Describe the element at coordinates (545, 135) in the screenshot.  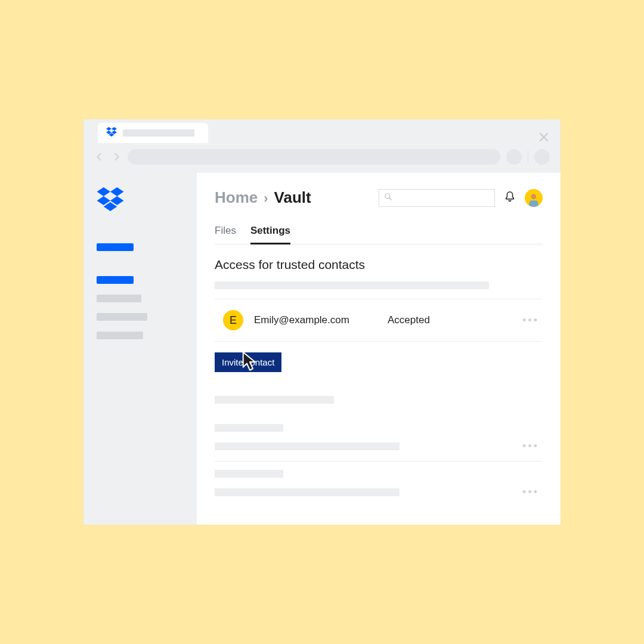
I see `window-close-button` at that location.